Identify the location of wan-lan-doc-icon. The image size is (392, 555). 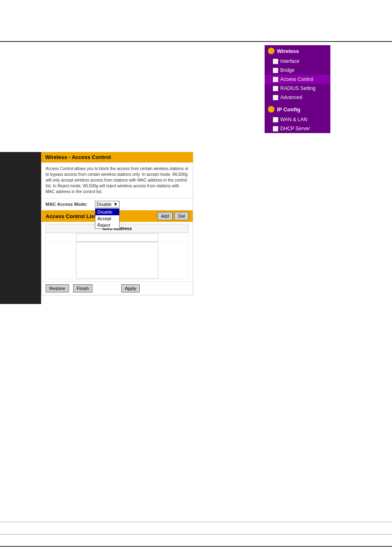
(275, 120).